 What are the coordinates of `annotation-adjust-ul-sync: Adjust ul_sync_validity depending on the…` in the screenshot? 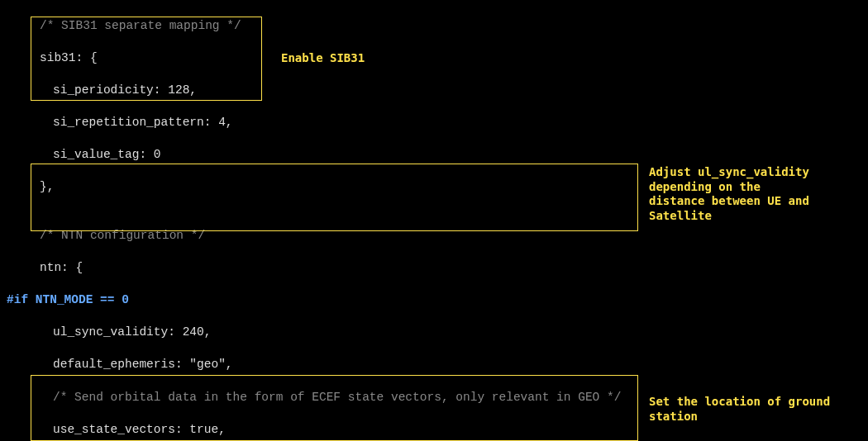 It's located at (752, 194).